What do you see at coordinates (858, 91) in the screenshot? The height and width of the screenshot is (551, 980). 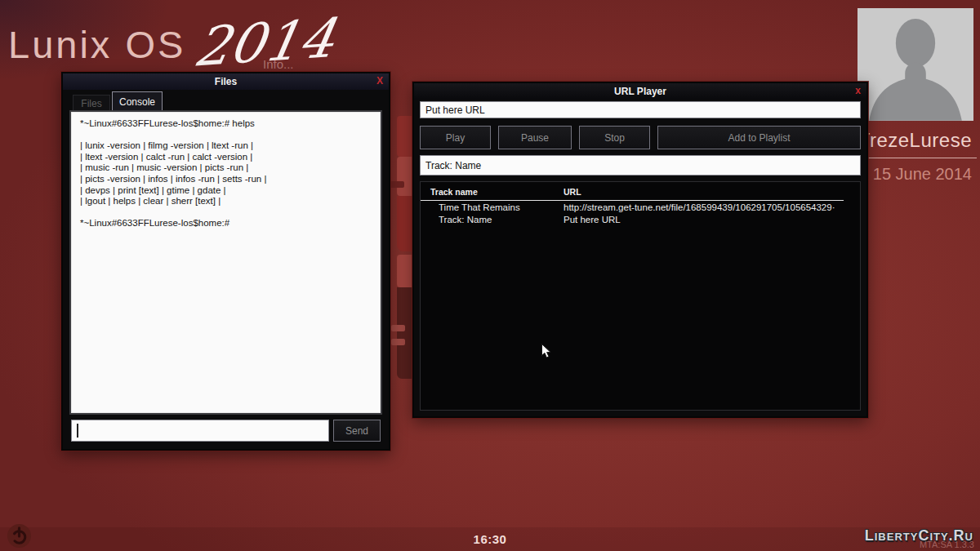 I see `player-close-icon: x` at bounding box center [858, 91].